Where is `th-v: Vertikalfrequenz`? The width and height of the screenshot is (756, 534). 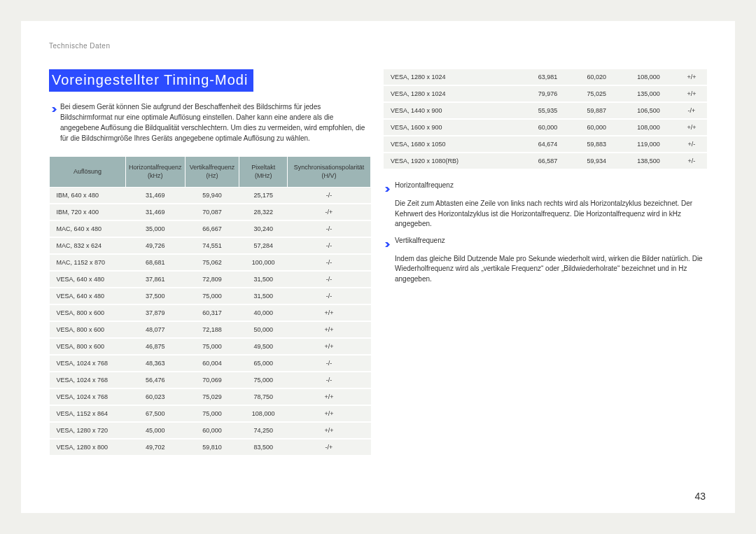
th-v: Vertikalfrequenz is located at coordinates (213, 167).